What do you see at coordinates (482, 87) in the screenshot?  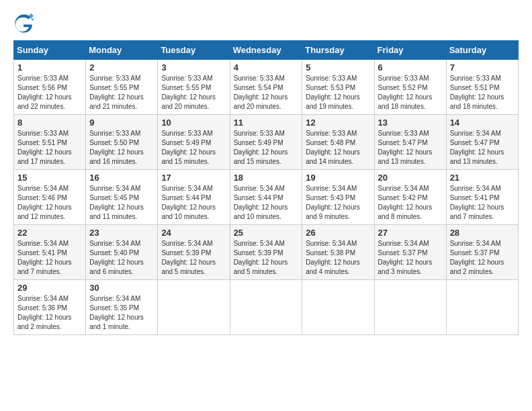 I see `calendar-day-cell: 7Sunrise: 5:33 AMSunset: 5:51 PMDaylight…` at bounding box center [482, 87].